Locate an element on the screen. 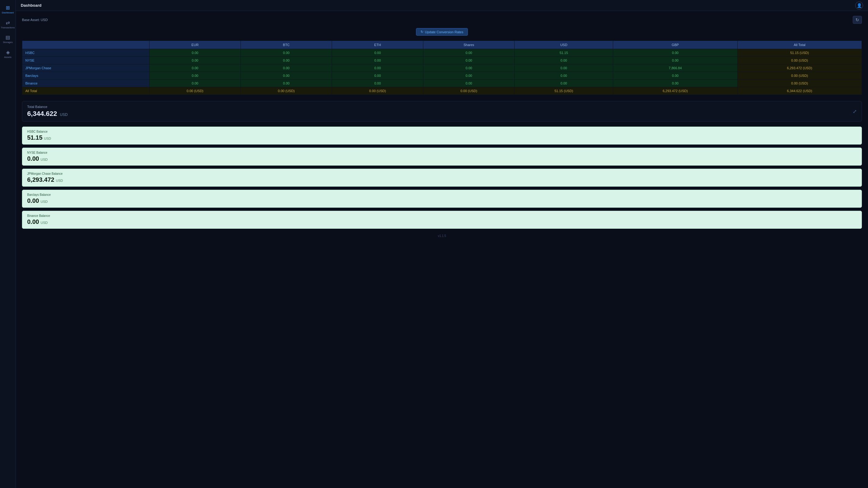 The height and width of the screenshot is (488, 868). table-row: NYSE0.000.000.000.000.000.000.00 (USD) is located at coordinates (442, 61).